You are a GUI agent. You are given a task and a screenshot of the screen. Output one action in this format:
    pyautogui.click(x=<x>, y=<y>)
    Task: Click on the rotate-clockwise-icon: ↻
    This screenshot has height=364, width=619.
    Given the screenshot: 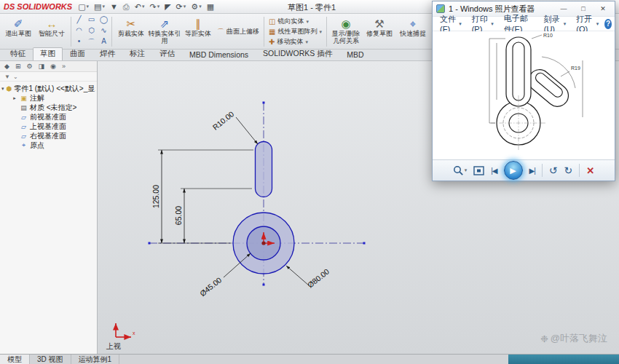 What is the action you would take?
    pyautogui.click(x=569, y=170)
    